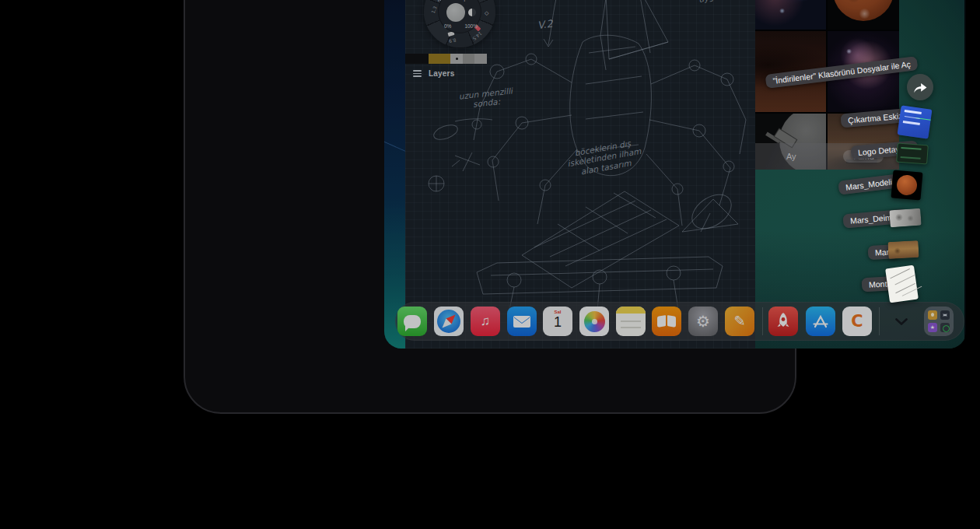 The height and width of the screenshot is (529, 980). Describe the element at coordinates (912, 154) in the screenshot. I see `drag-thumb-logo-blueprint` at that location.